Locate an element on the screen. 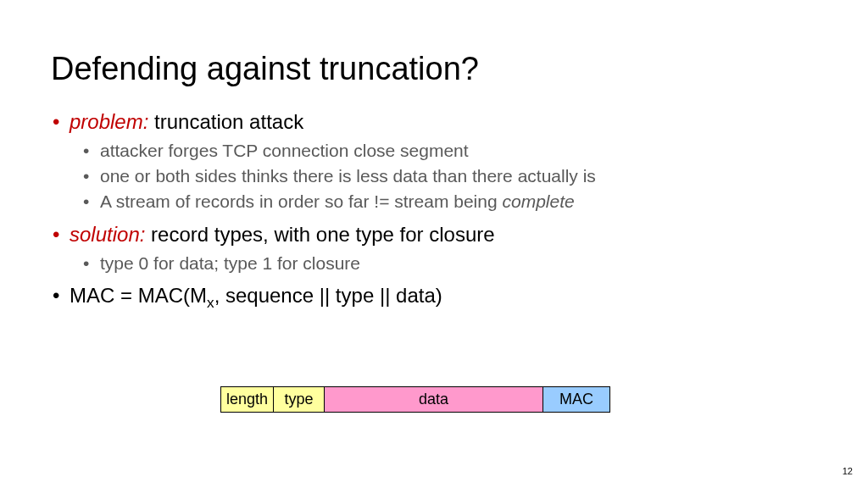 The height and width of the screenshot is (488, 868). problem-sub-1: attacker forges TCP connection close seg… is located at coordinates (459, 151).